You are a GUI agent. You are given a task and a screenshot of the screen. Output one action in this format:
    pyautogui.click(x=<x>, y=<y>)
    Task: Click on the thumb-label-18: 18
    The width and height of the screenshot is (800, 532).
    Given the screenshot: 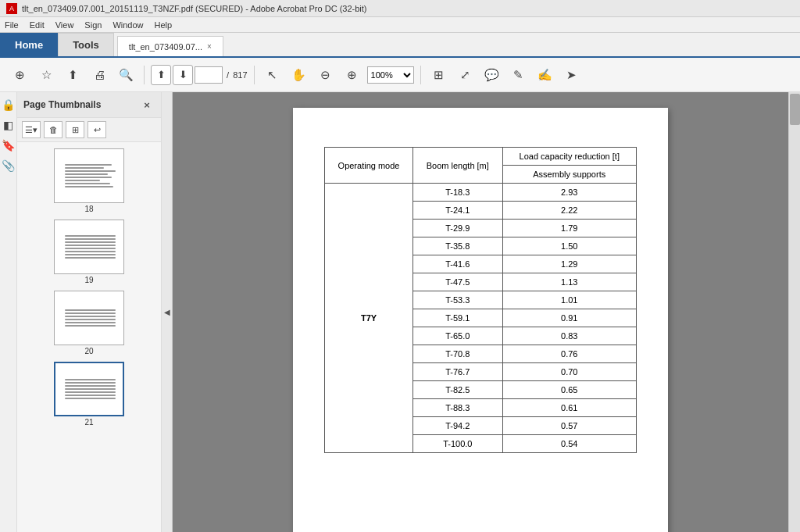 What is the action you would take?
    pyautogui.click(x=89, y=209)
    